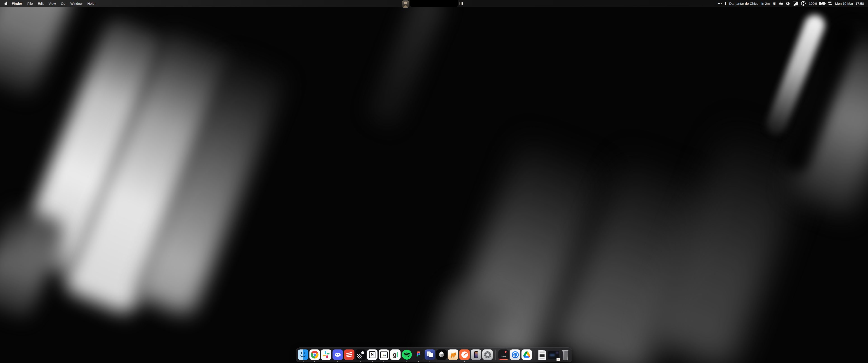 The height and width of the screenshot is (363, 868). Describe the element at coordinates (503, 355) in the screenshot. I see `dock-icon-raycast: raycast` at that location.